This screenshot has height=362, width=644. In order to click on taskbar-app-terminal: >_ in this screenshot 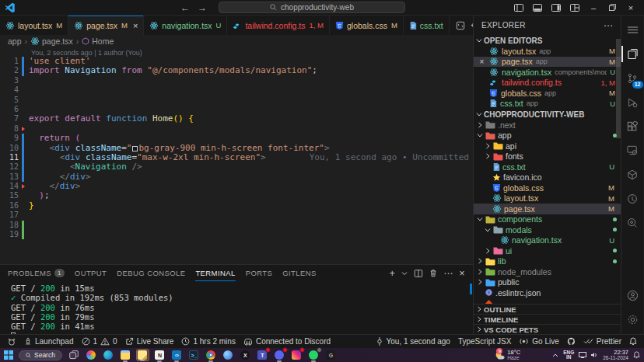, I will do `click(194, 355)`.